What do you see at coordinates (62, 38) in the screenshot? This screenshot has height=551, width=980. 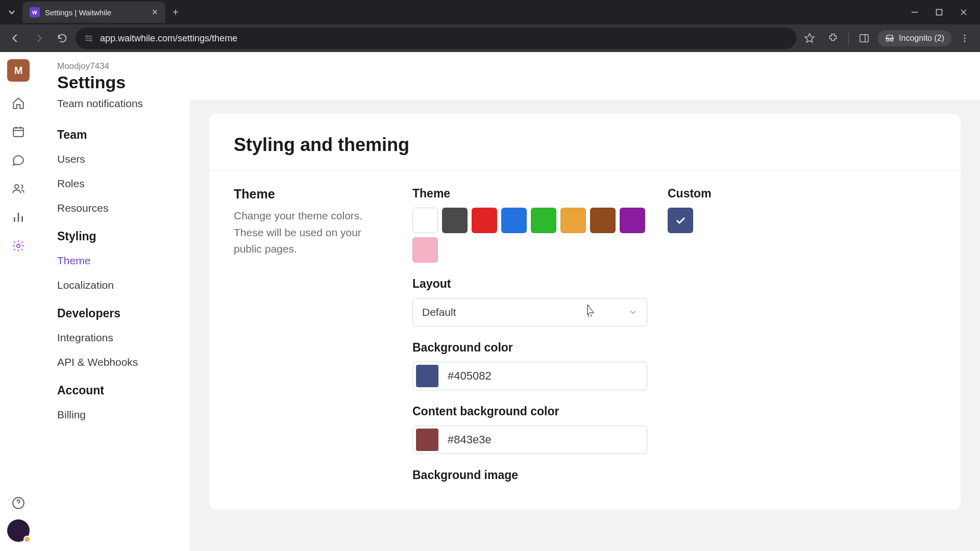 I see `nav-reload-button` at bounding box center [62, 38].